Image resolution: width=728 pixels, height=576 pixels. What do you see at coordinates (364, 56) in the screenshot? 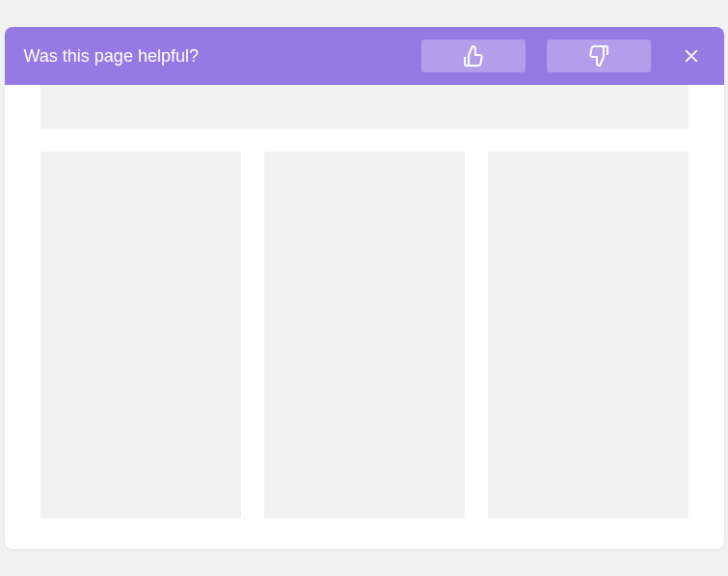
I see `feedback-bar: Was this page helpful?` at bounding box center [364, 56].